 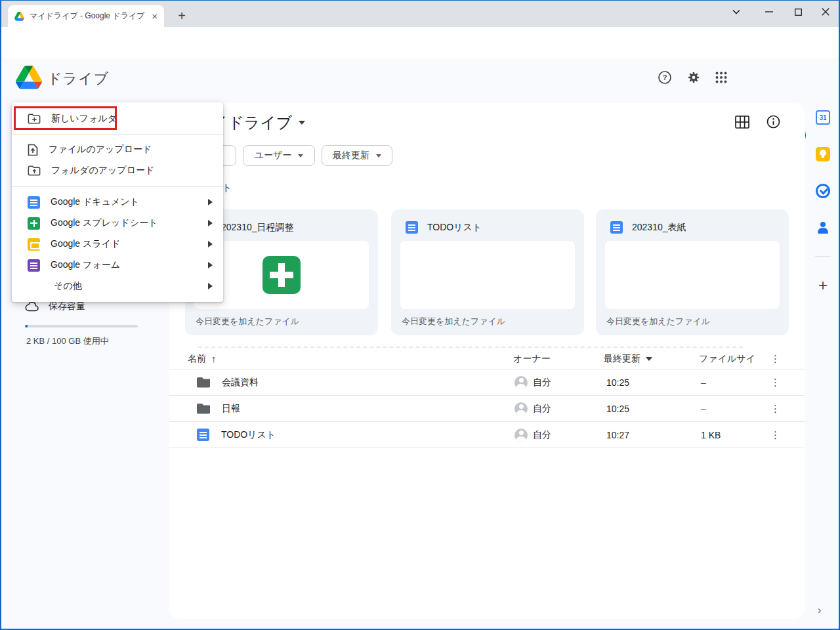 I want to click on slides-icon, so click(x=34, y=244).